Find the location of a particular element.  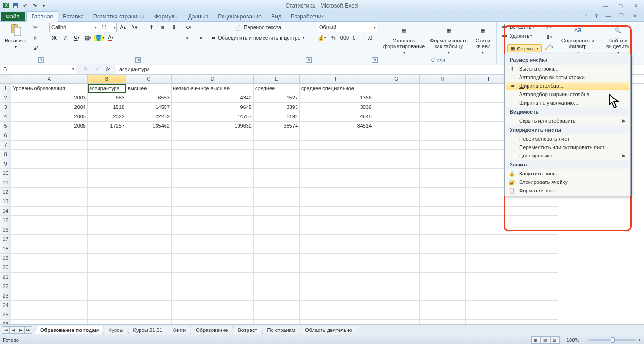

close-button: ✕ is located at coordinates (636, 6).